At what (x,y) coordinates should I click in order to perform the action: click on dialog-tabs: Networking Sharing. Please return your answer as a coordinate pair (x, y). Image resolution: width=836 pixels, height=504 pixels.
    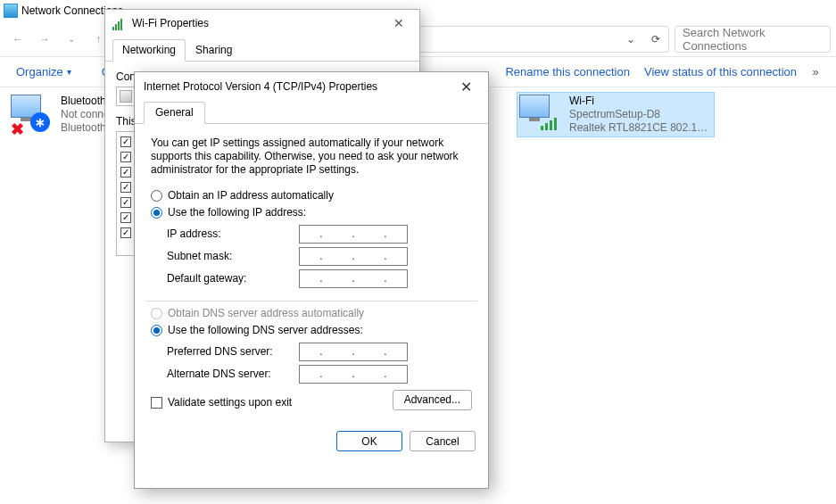
    Looking at the image, I should click on (262, 50).